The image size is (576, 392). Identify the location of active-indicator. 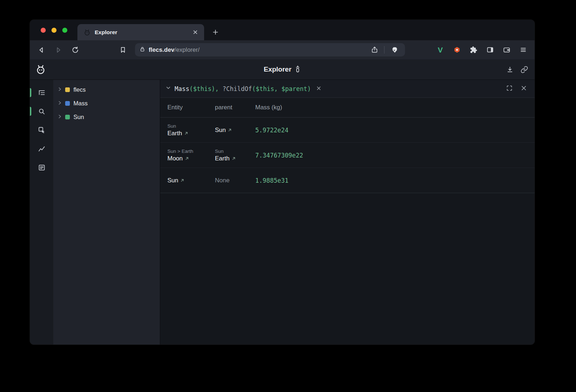
(31, 111).